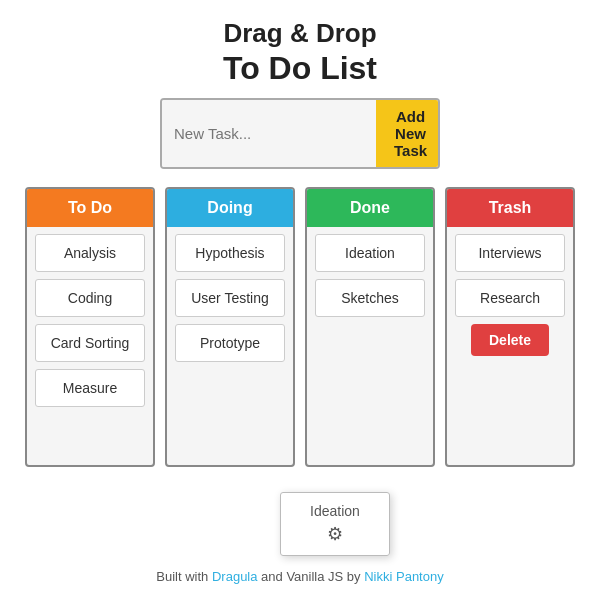 The width and height of the screenshot is (600, 600). I want to click on task-card: Interviews, so click(510, 253).